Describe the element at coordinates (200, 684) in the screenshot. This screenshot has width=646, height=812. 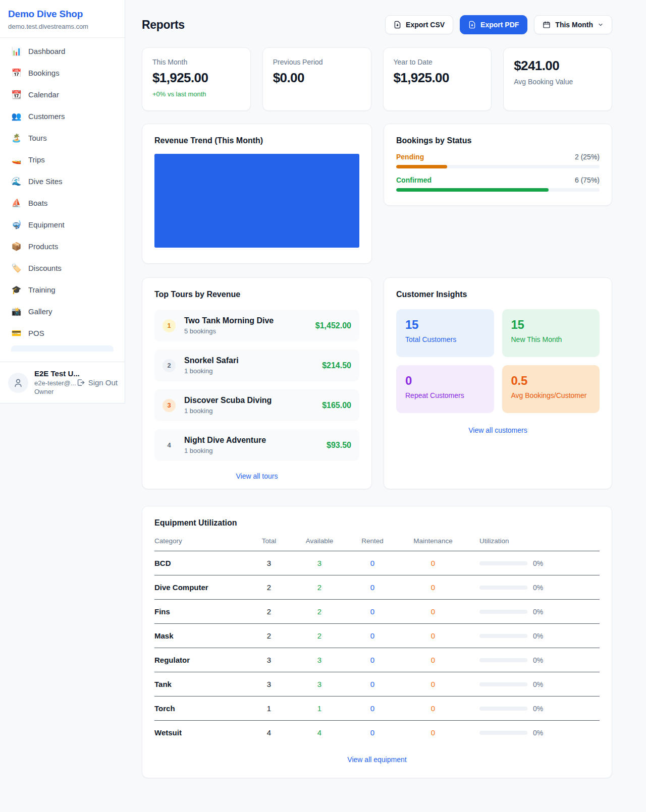
I see `equipment-category: Tank` at that location.